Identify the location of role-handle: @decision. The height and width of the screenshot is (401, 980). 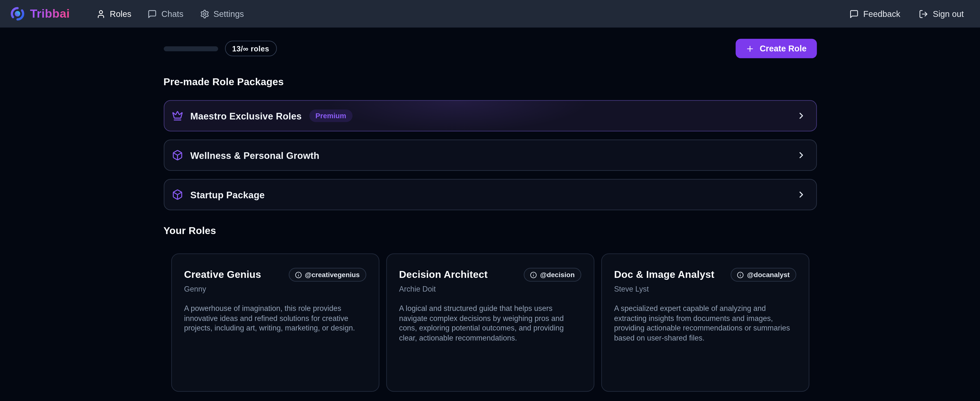
(558, 275).